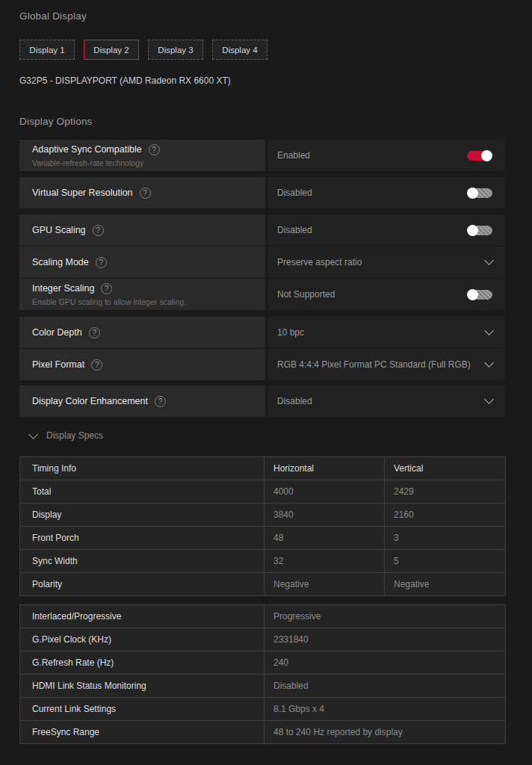  I want to click on option-label: Virtual Super Resolution, so click(82, 193).